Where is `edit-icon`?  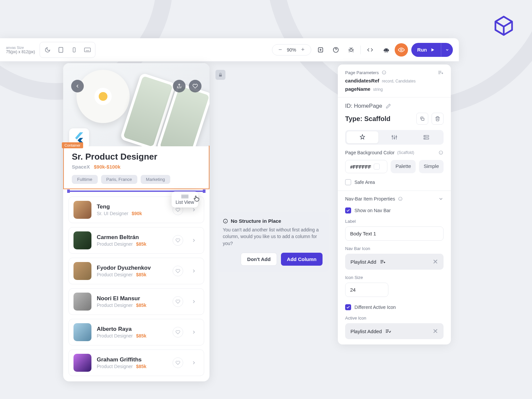
edit-icon is located at coordinates (388, 106).